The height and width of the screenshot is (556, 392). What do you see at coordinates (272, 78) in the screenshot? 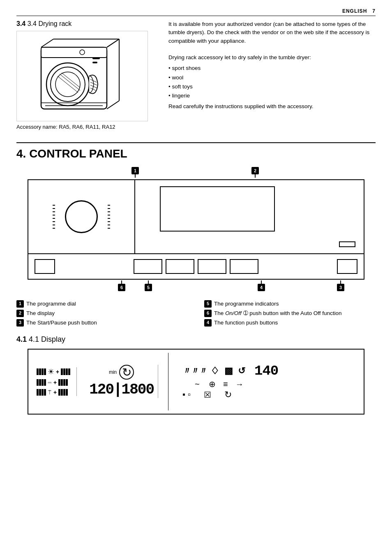
I see `list-item: wool` at bounding box center [272, 78].